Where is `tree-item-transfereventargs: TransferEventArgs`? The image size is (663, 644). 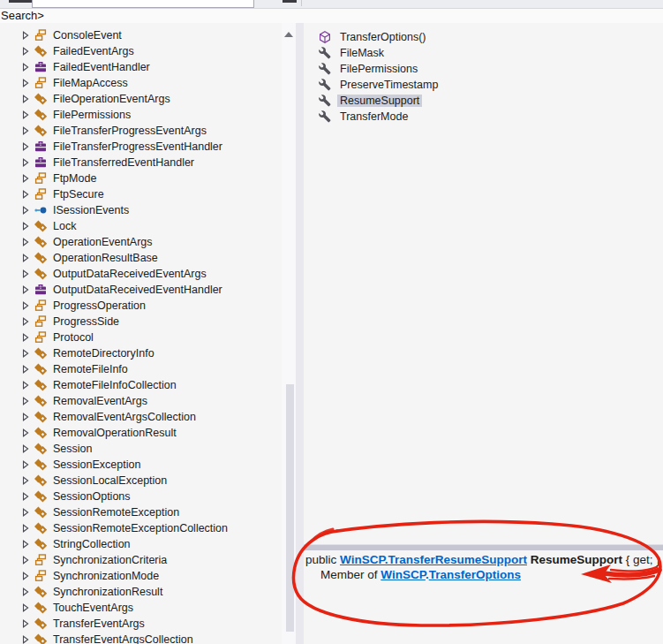 tree-item-transfereventargs: TransferEventArgs is located at coordinates (141, 624).